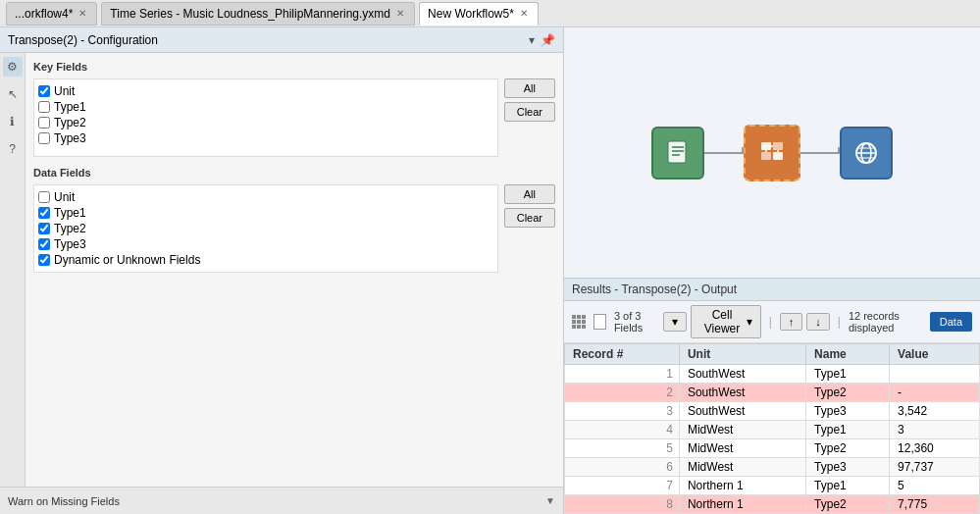 The height and width of the screenshot is (514, 980). What do you see at coordinates (773, 504) in the screenshot?
I see `table-row: 8 Northern 1 Type2 7,775` at bounding box center [773, 504].